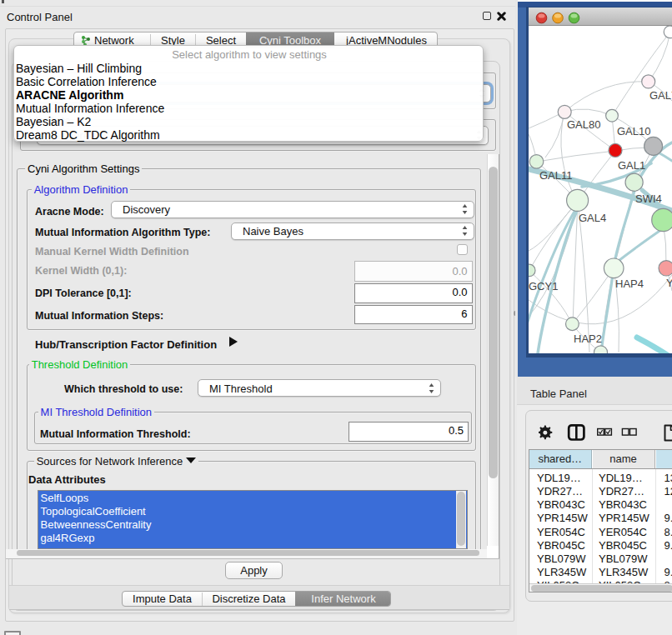 The width and height of the screenshot is (672, 635). I want to click on svg-text: GAL80, so click(584, 125).